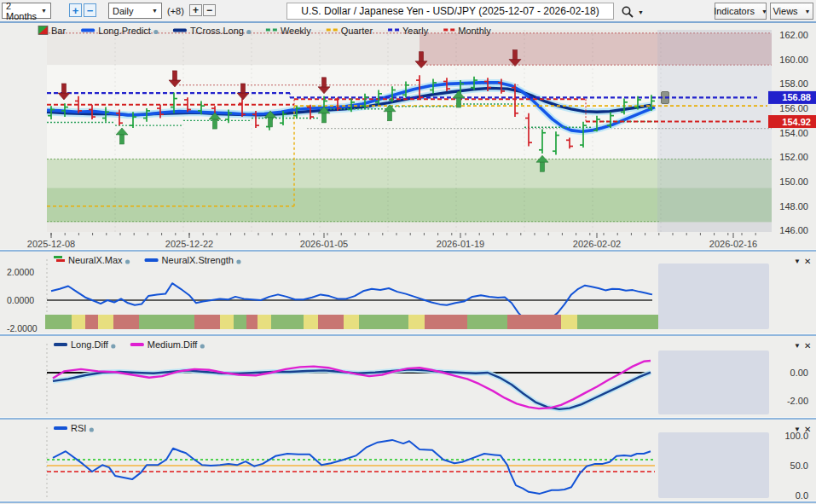 The image size is (816, 504). I want to click on price-axis-label: 160.00, so click(794, 60).